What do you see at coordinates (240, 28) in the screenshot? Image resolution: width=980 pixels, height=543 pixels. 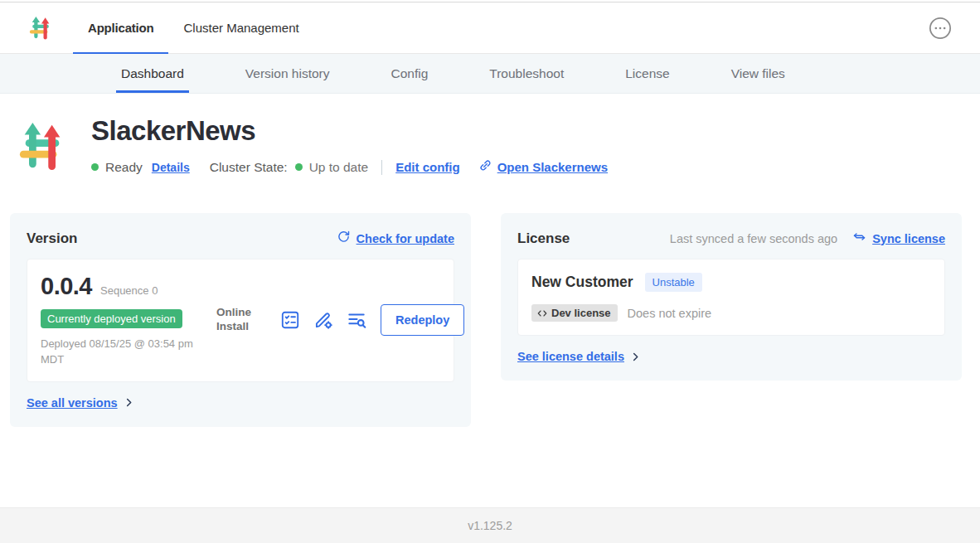 I see `tab-cluster-management: Cluster Management` at bounding box center [240, 28].